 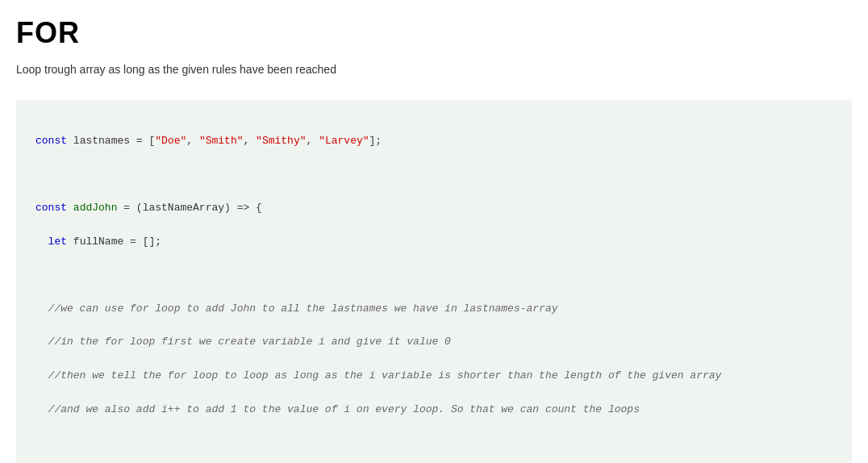 What do you see at coordinates (434, 33) in the screenshot?
I see `page-title: FOR` at bounding box center [434, 33].